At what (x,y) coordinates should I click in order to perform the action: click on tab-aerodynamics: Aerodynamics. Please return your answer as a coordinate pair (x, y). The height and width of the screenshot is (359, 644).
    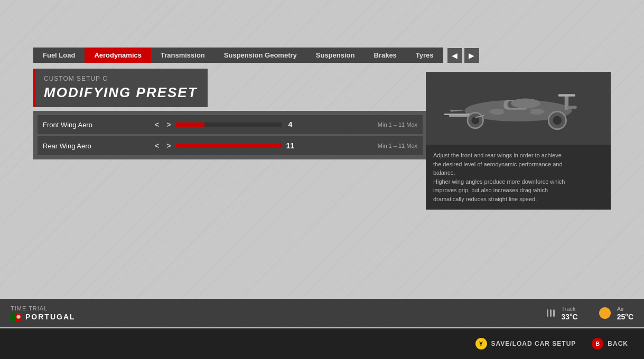
    Looking at the image, I should click on (118, 55).